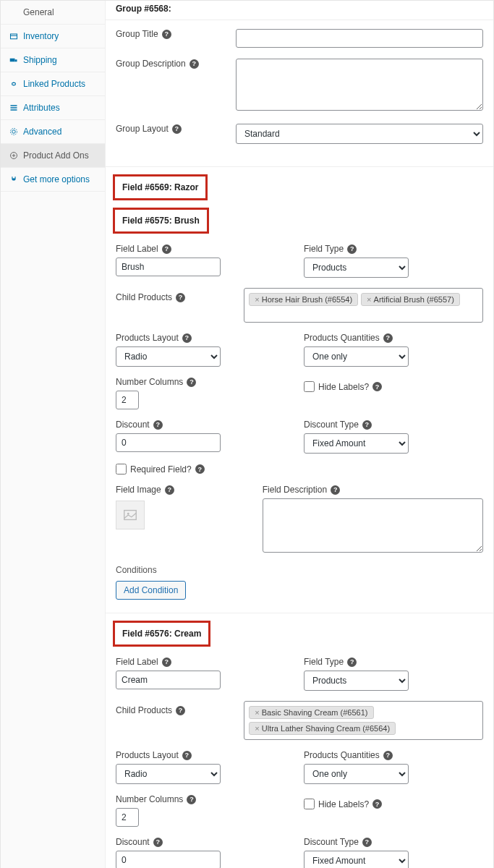  I want to click on group-layout-label: Group Layout, so click(142, 129).